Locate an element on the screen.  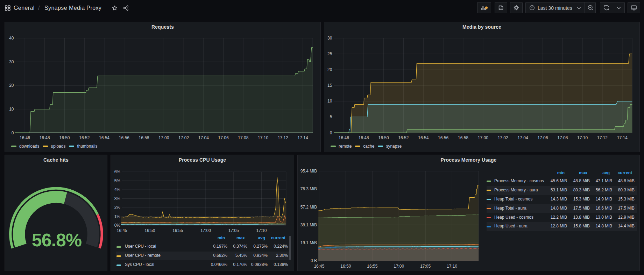
svg-text: 4% is located at coordinates (118, 190).